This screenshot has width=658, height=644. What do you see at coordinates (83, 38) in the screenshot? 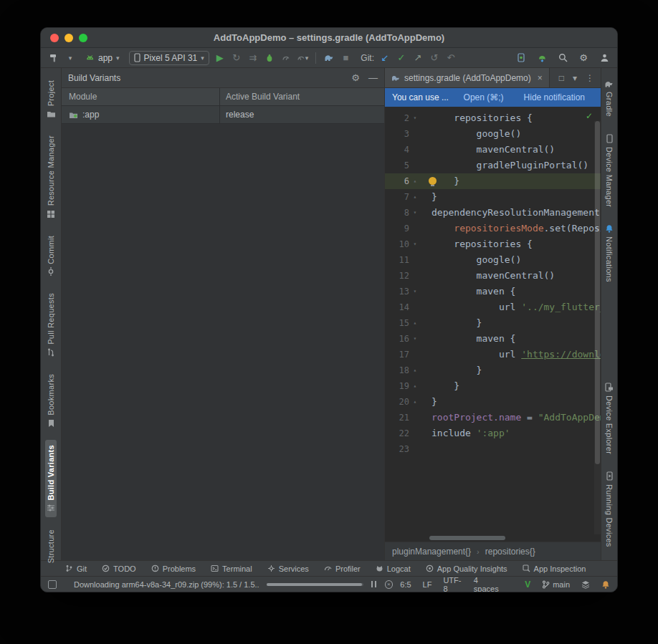
I see `zoom-window-button` at bounding box center [83, 38].